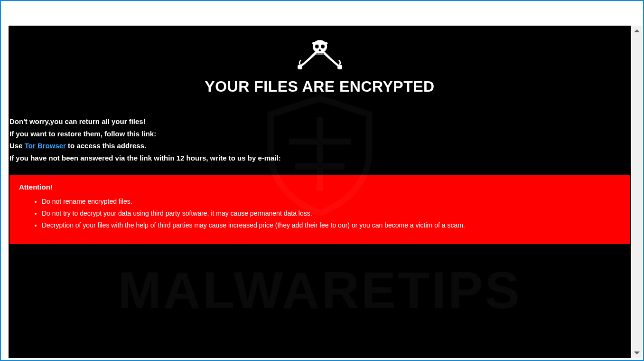 The width and height of the screenshot is (644, 361). What do you see at coordinates (320, 122) in the screenshot?
I see `instruction-line-1: Don't worry,you can return all your file…` at bounding box center [320, 122].